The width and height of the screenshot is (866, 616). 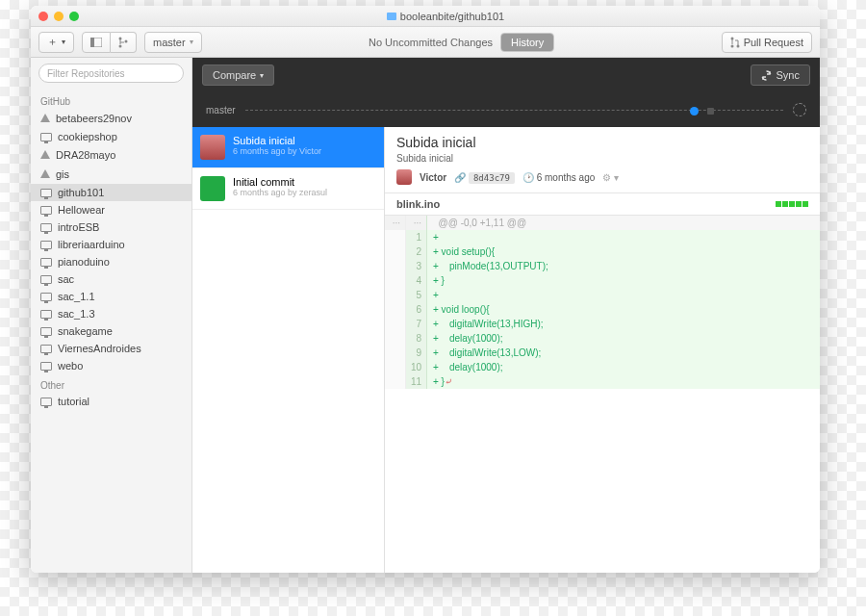 What do you see at coordinates (84, 262) in the screenshot?
I see `sidebar-item-label: pianoduino` at bounding box center [84, 262].